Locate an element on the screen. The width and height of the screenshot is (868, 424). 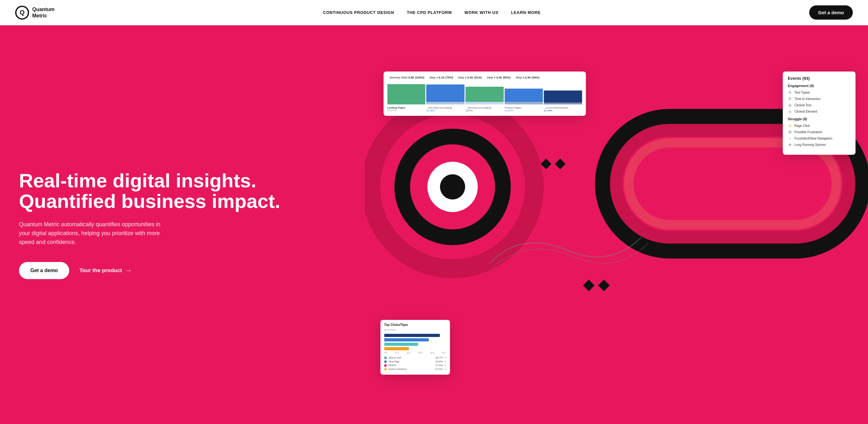
funnel-step-3: Step 3 4.4K (50%) is located at coordinates (499, 78).